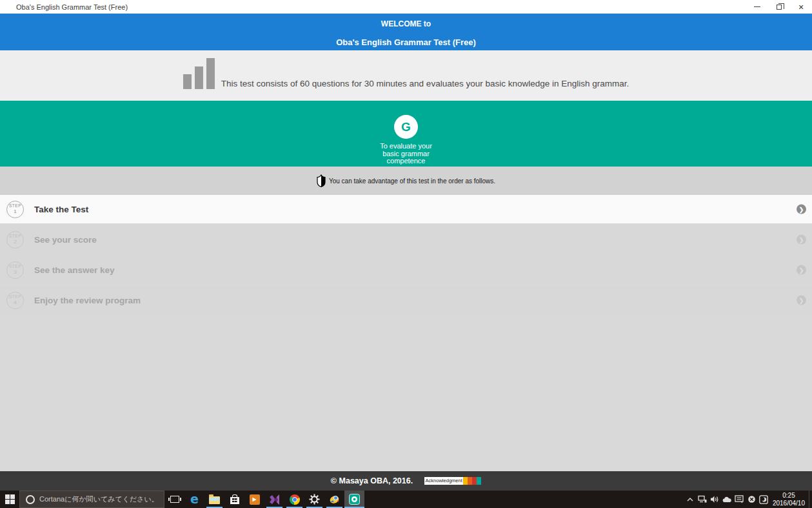 This screenshot has height=508, width=812. I want to click on minimize-icon, so click(757, 6).